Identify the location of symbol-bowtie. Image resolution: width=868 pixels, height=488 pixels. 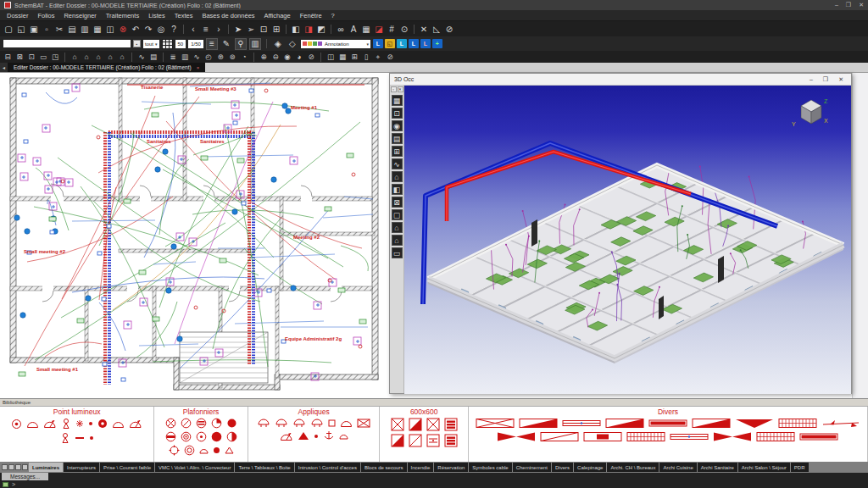
(516, 437).